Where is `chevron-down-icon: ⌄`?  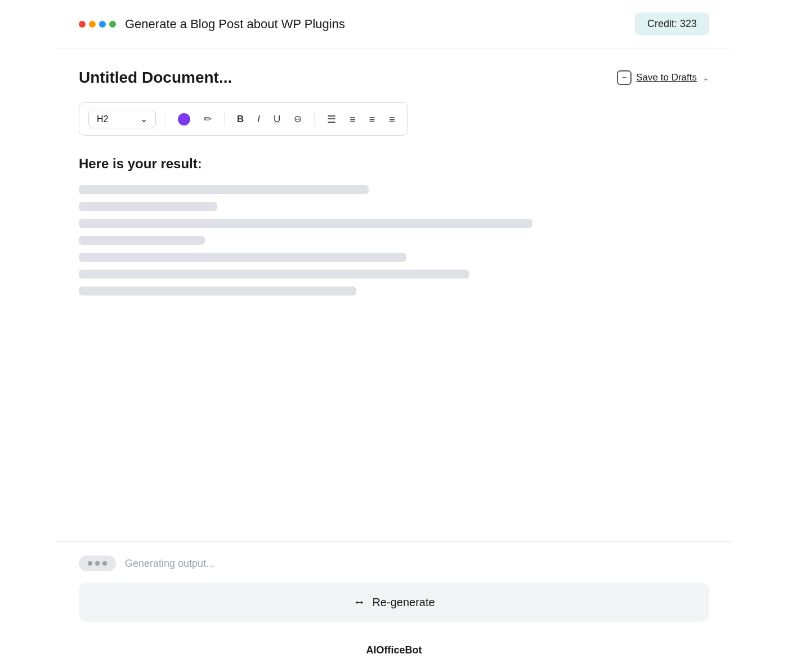 chevron-down-icon: ⌄ is located at coordinates (706, 78).